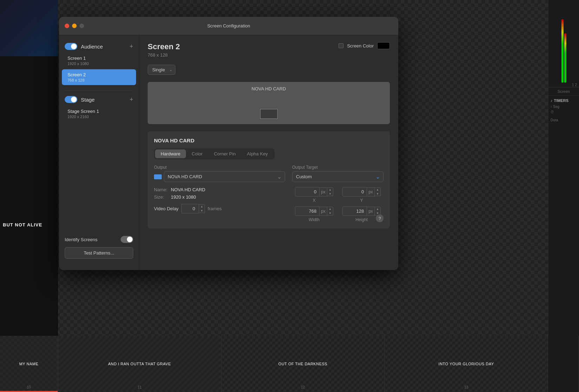  Describe the element at coordinates (564, 196) in the screenshot. I see `right-side-panel: 1 2 Screen ♪ TIMERS › Seg ⏱ Dura › Col` at that location.